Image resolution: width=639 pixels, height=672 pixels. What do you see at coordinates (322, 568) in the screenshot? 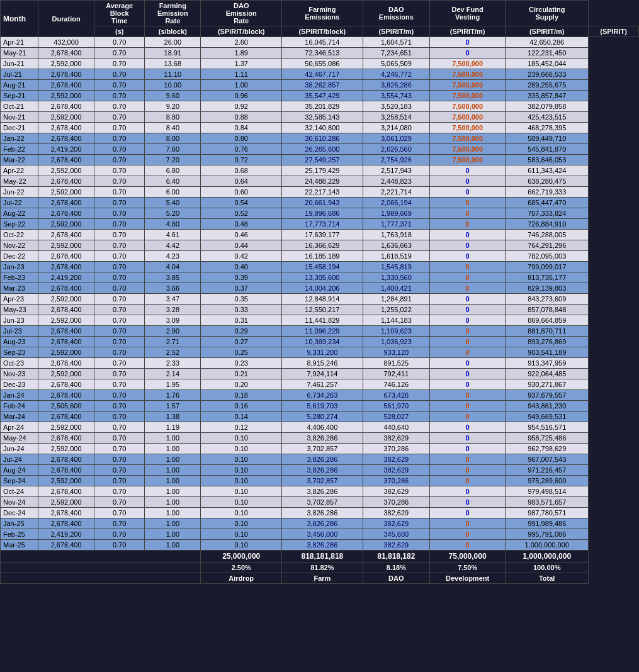
I see `footer-farm-pct: 81.82%` at bounding box center [322, 568].